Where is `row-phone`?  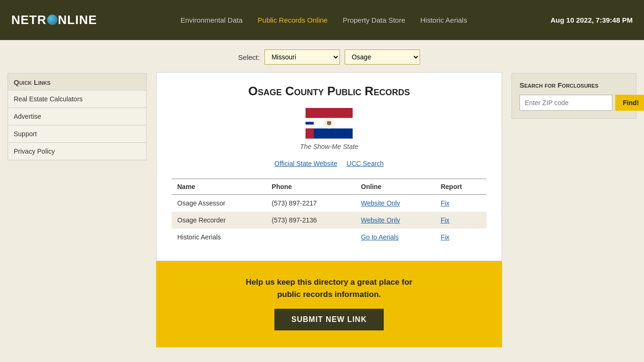 row-phone is located at coordinates (310, 237).